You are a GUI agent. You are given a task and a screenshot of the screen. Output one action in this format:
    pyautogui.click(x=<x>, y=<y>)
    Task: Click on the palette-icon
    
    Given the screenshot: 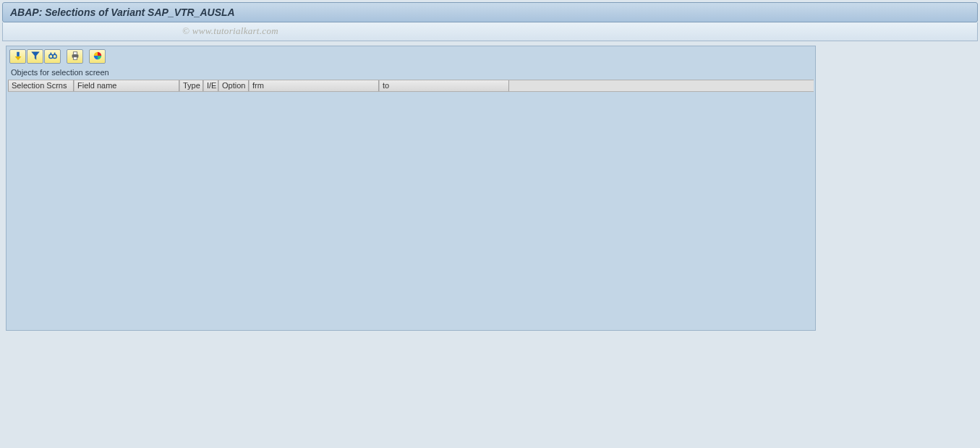 What is the action you would take?
    pyautogui.click(x=98, y=56)
    